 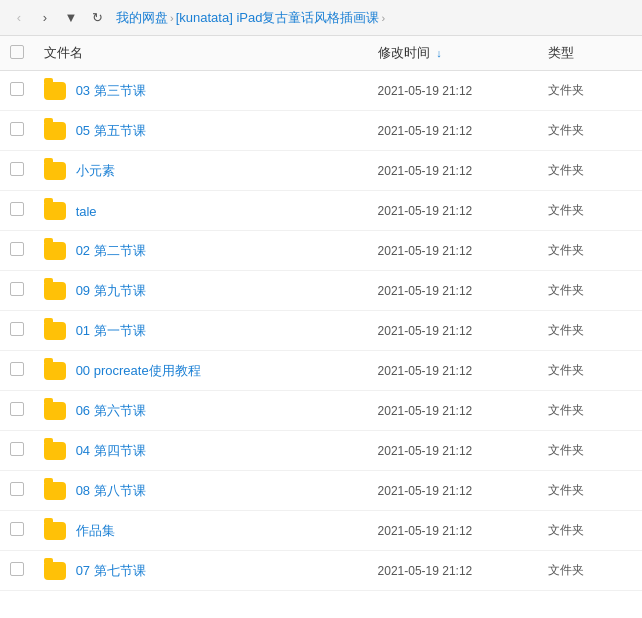 What do you see at coordinates (111, 90) in the screenshot?
I see `file-name: 03 第三节课` at bounding box center [111, 90].